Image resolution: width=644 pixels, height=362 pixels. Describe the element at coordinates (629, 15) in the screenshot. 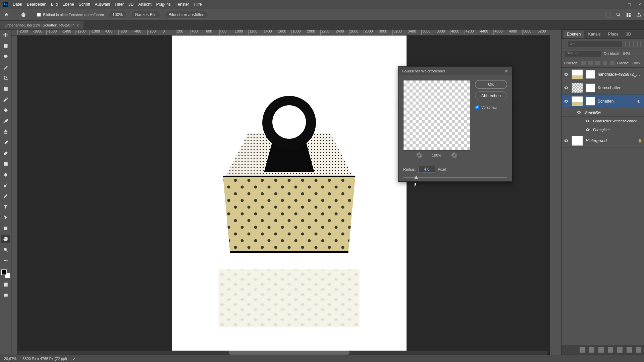

I see `workspace-icon` at that location.